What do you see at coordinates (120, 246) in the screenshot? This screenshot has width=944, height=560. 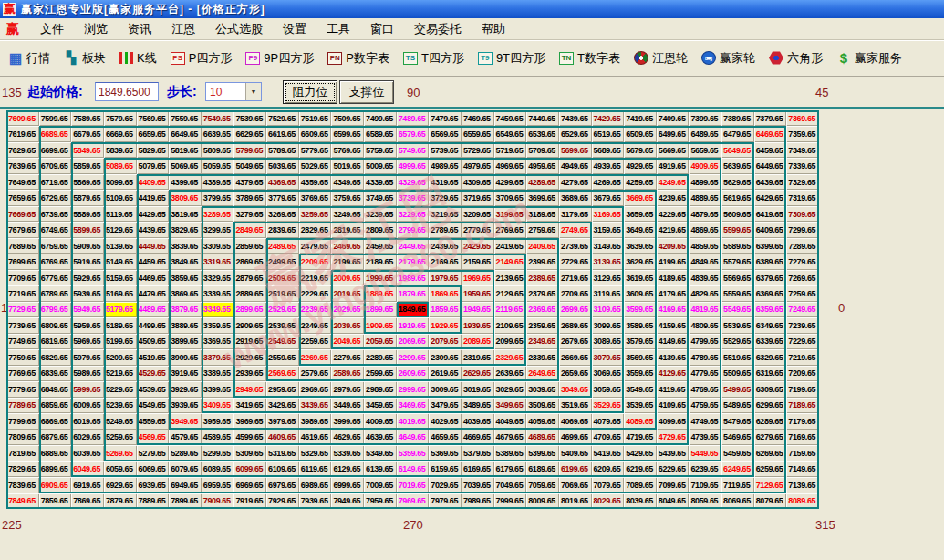 I see `grid-cell: 5139.65` at bounding box center [120, 246].